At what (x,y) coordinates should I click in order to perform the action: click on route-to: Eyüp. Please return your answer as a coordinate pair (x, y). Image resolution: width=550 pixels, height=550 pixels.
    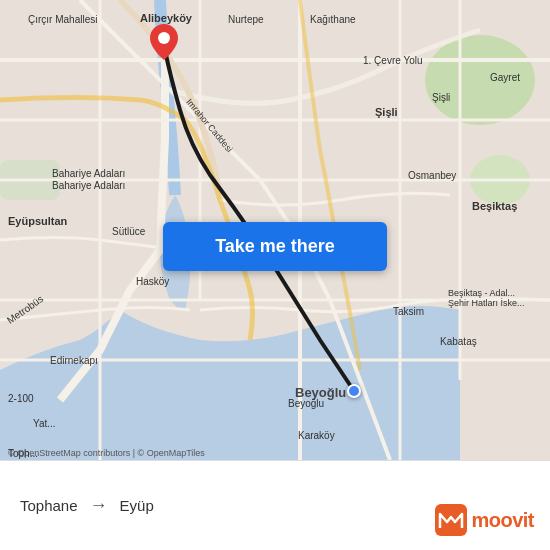
    Looking at the image, I should click on (137, 506).